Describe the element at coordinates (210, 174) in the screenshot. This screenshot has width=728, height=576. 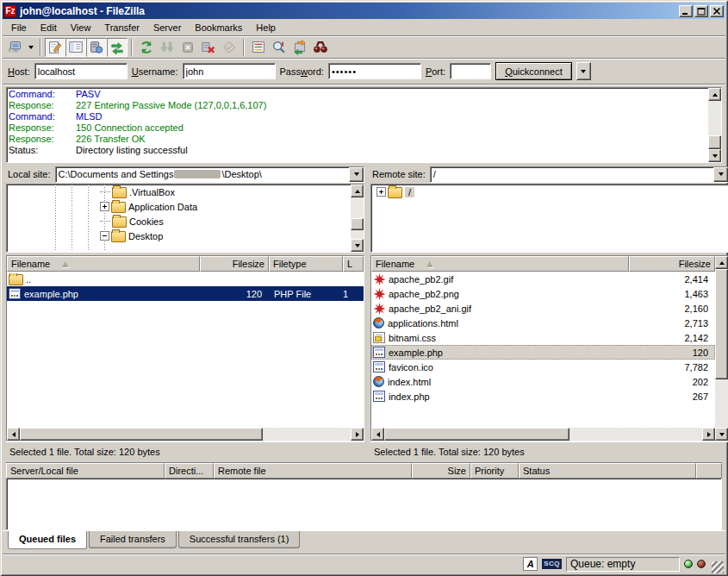
I see `local-site-combo: C:\Documents and Settings\Desktop\` at that location.